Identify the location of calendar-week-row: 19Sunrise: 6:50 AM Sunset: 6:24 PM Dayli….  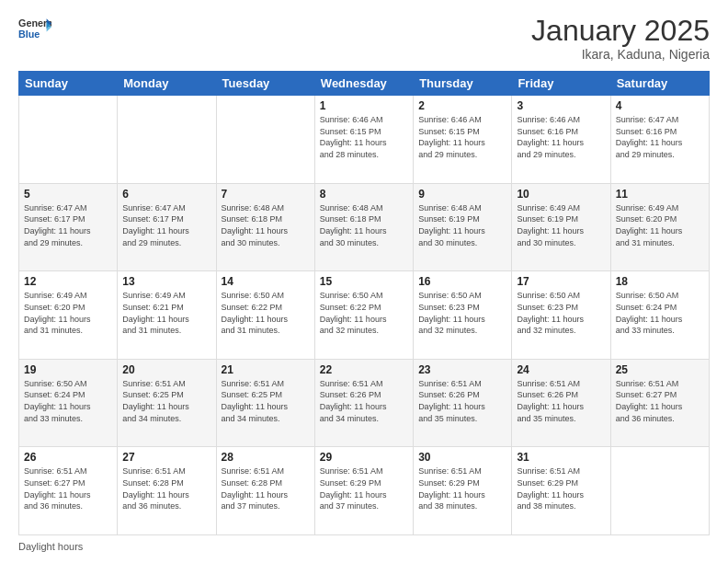
(364, 403).